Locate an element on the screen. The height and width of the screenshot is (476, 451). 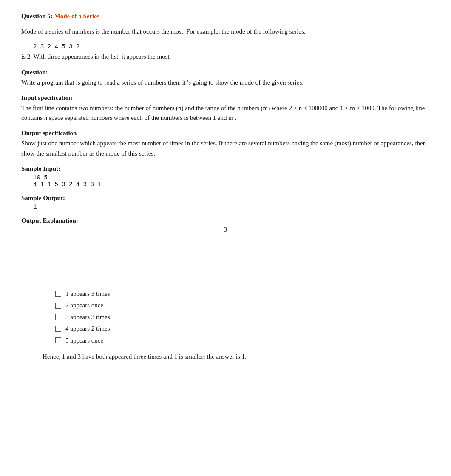
output-spec-heading: Output specification is located at coordinates (225, 133).